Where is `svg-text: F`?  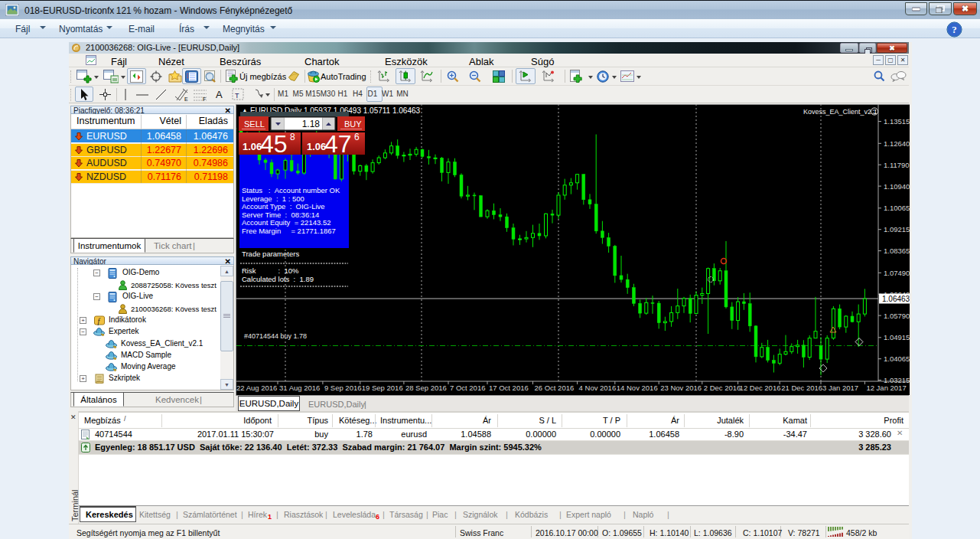
svg-text: F is located at coordinates (204, 100).